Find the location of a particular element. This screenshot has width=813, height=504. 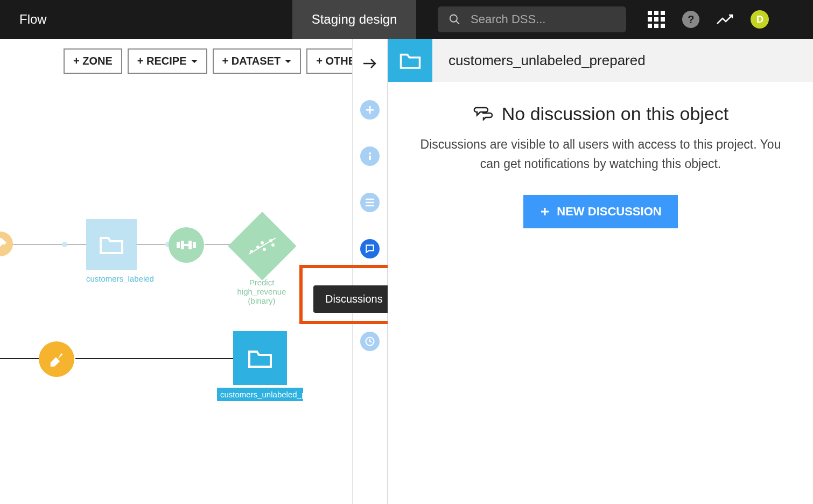

model-predict-high-revenue: Predict high_revenue (binary) is located at coordinates (269, 264).